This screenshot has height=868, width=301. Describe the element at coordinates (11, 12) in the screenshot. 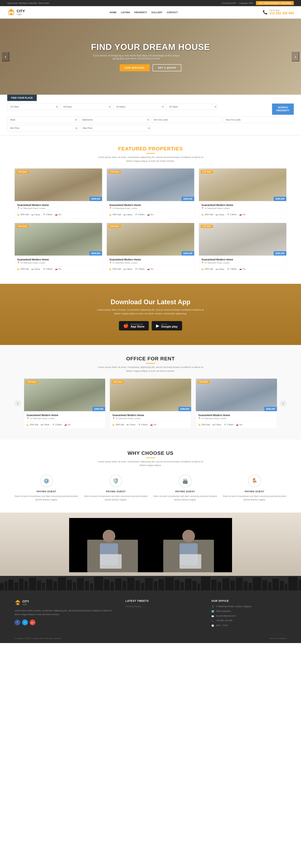

I see `logo-icon` at that location.